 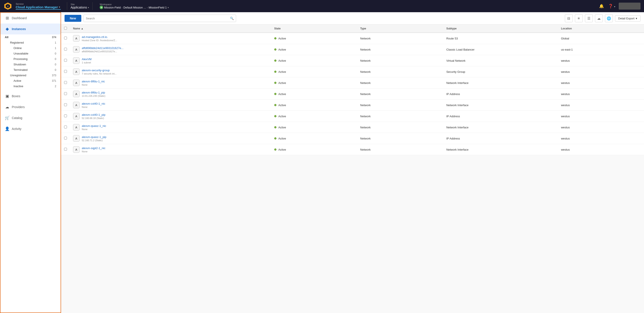 What do you see at coordinates (30, 48) in the screenshot?
I see `subnav-online: Online 1` at bounding box center [30, 48].